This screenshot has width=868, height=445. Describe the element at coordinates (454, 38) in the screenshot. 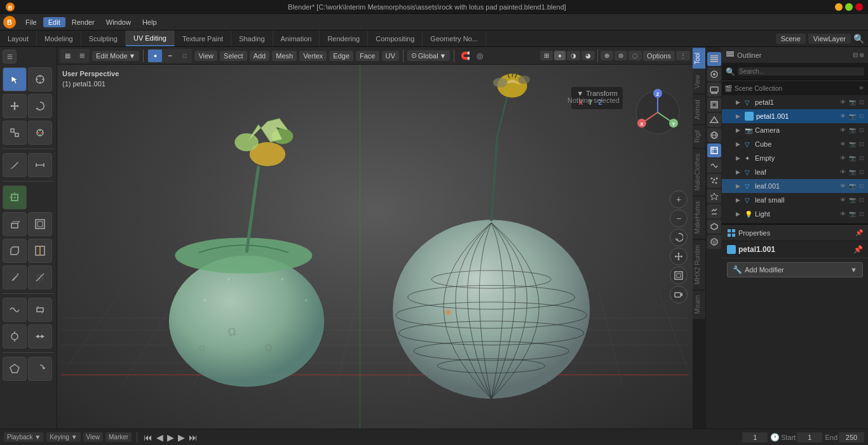

I see `tab-geometry-nodes: Geometry No...` at that location.